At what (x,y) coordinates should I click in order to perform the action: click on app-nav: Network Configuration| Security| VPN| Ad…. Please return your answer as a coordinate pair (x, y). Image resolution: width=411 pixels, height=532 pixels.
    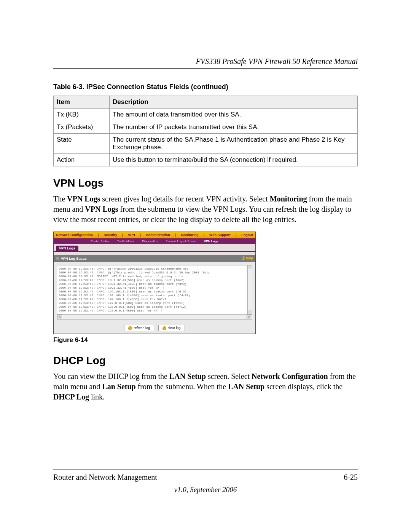
    Looking at the image, I should click on (155, 235).